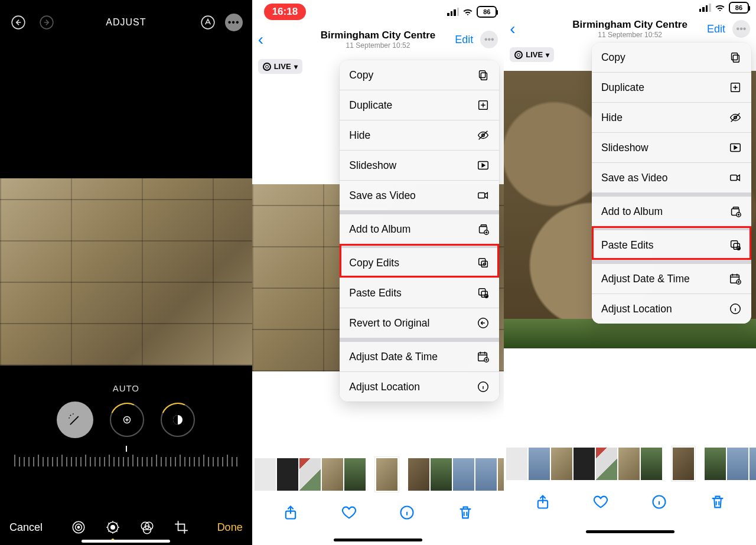 The width and height of the screenshot is (756, 545). Describe the element at coordinates (487, 12) in the screenshot. I see `battery-level: 86` at that location.